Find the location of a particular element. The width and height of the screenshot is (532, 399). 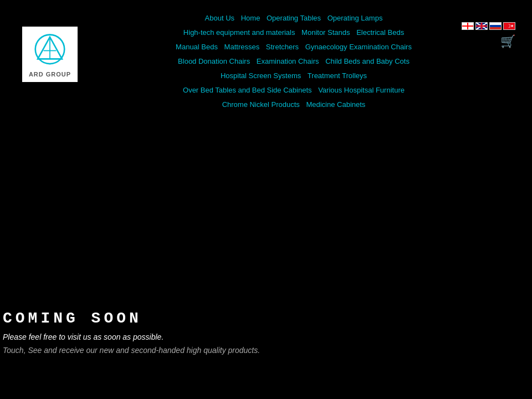

nav-operating-lamps: Operating Lamps is located at coordinates (355, 18).